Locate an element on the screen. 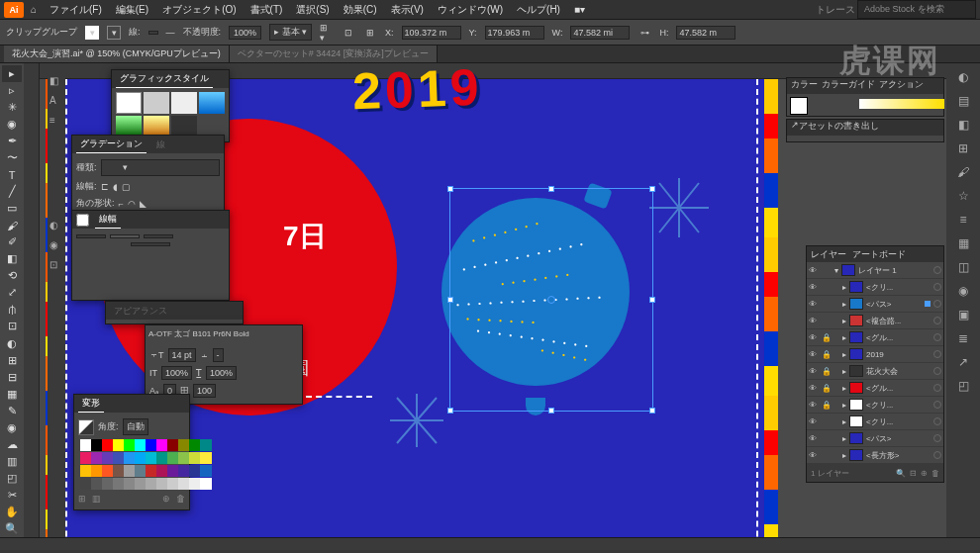 Image resolution: width=980 pixels, height=553 pixels. graphic-styles-panel: グラフィックスタイル is located at coordinates (170, 106).